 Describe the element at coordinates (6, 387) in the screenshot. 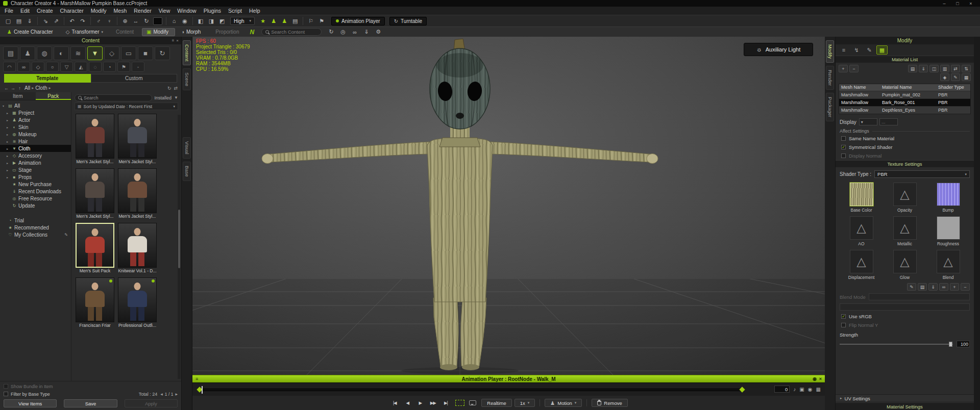

I see `show-bundle-checkbox` at that location.